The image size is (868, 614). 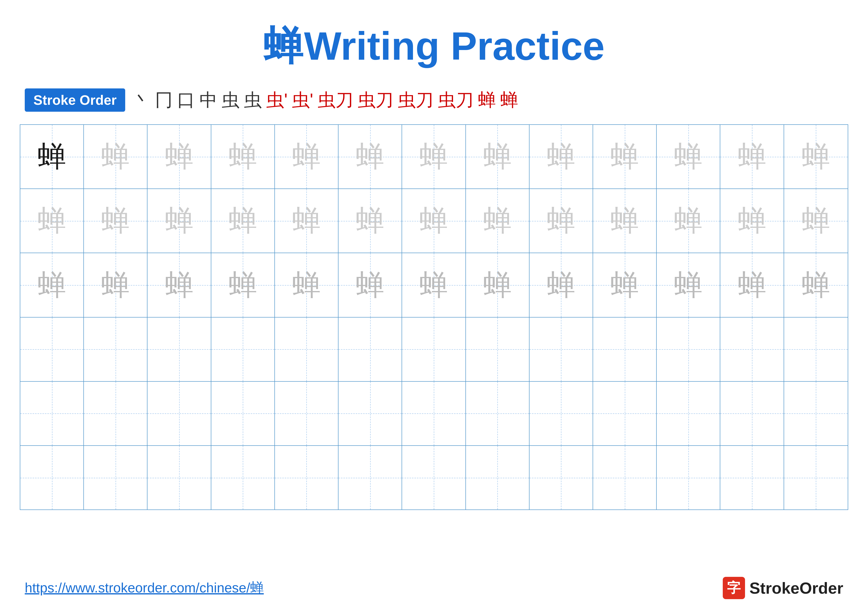 What do you see at coordinates (752, 221) in the screenshot?
I see `cell-2-12: 蝉` at bounding box center [752, 221].